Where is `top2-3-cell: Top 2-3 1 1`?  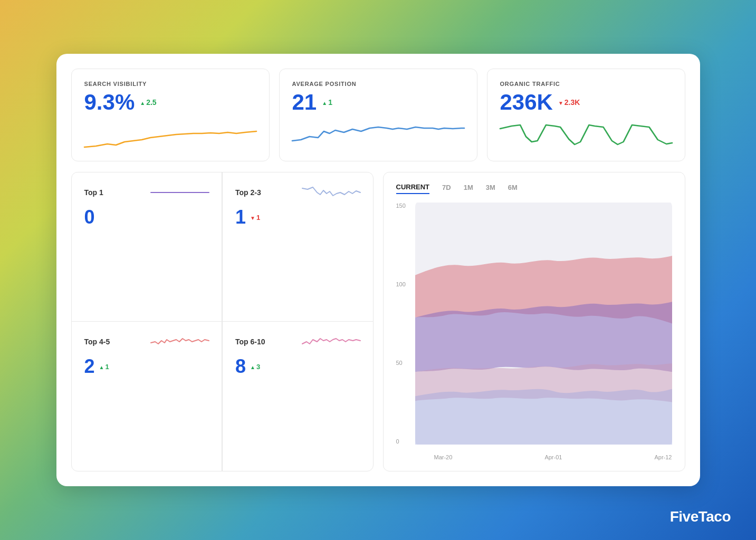 top2-3-cell: Top 2-3 1 1 is located at coordinates (298, 247).